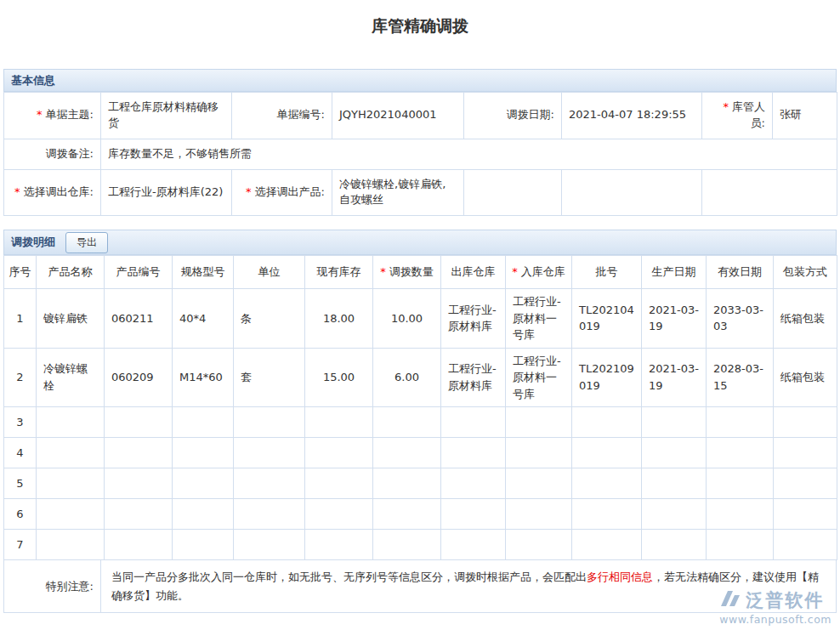 The image size is (840, 630). I want to click on table-cell: 7, so click(20, 545).